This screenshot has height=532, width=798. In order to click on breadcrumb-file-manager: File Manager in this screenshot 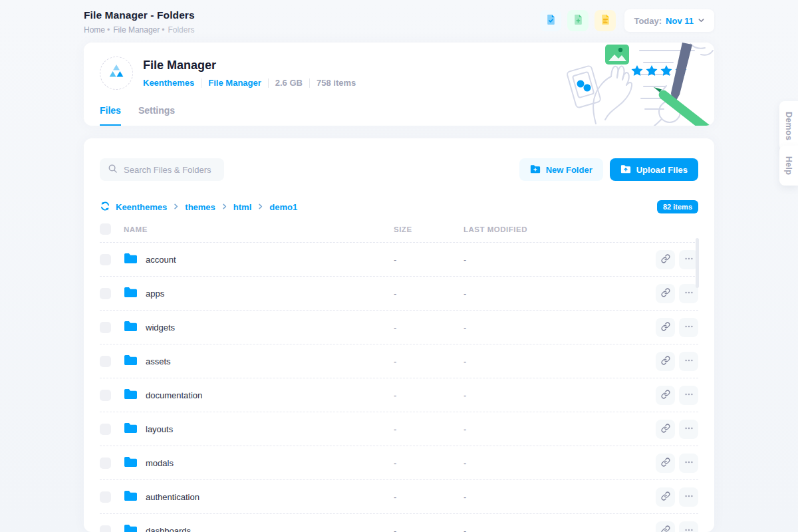, I will do `click(136, 30)`.